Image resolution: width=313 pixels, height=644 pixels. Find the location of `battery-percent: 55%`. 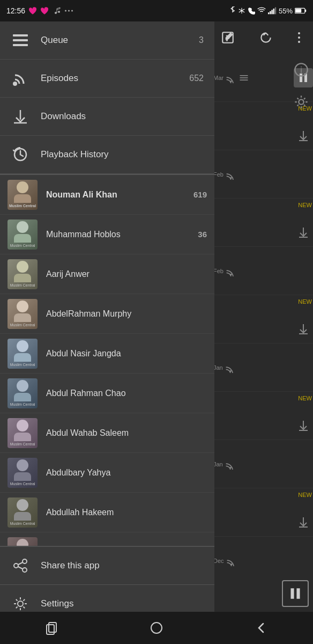

battery-percent: 55% is located at coordinates (286, 11).